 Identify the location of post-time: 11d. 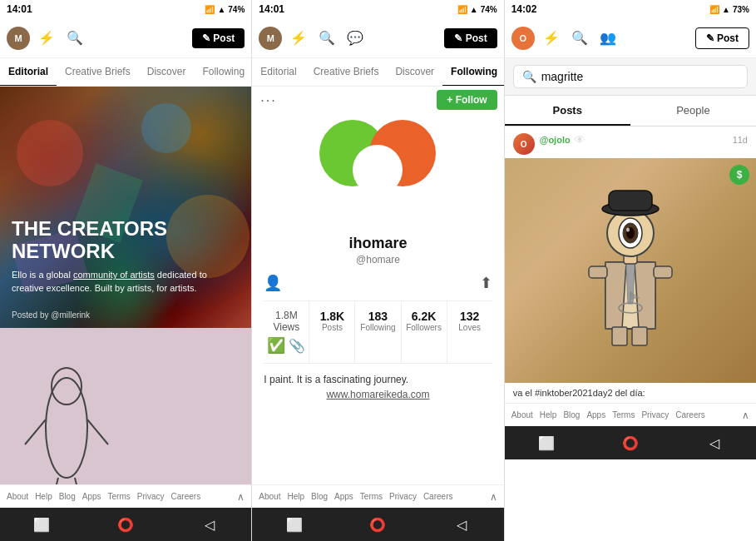
(740, 140).